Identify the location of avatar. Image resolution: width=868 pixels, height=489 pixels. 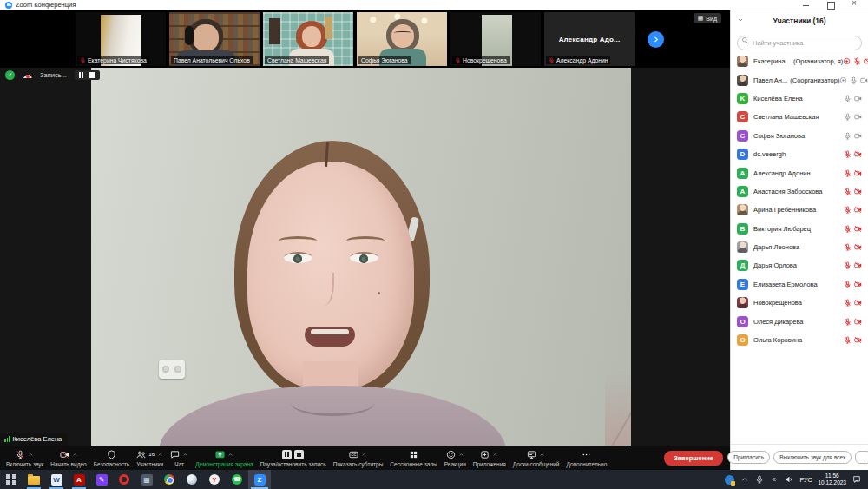
(743, 80).